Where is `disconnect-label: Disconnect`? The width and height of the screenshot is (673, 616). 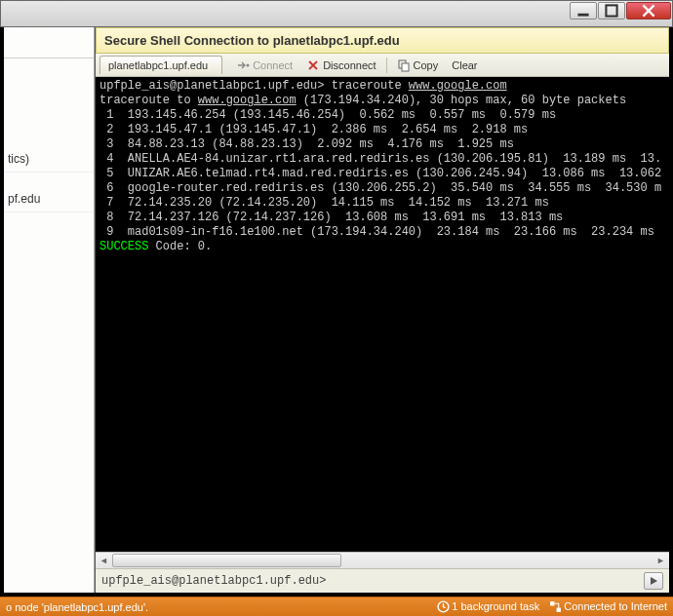
disconnect-label: Disconnect is located at coordinates (349, 65).